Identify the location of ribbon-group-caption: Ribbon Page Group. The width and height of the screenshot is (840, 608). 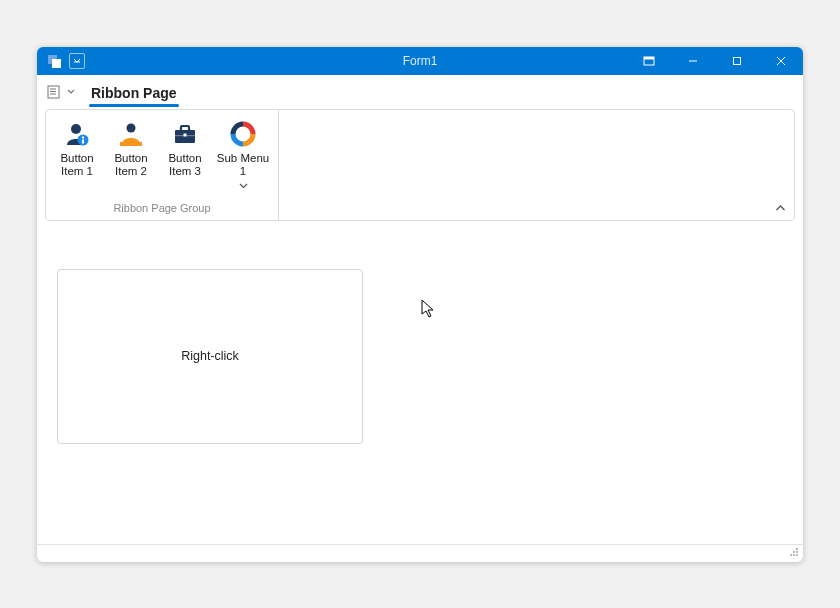
(162, 208).